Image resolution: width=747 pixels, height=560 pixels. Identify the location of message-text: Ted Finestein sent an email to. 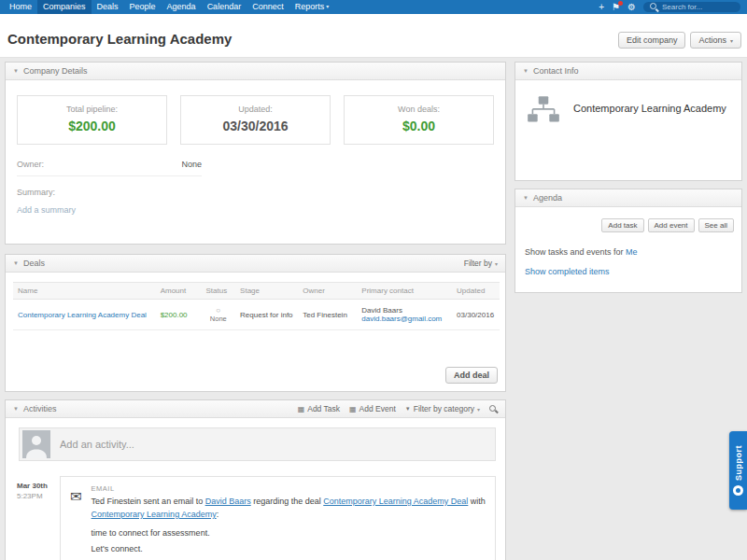
(148, 501).